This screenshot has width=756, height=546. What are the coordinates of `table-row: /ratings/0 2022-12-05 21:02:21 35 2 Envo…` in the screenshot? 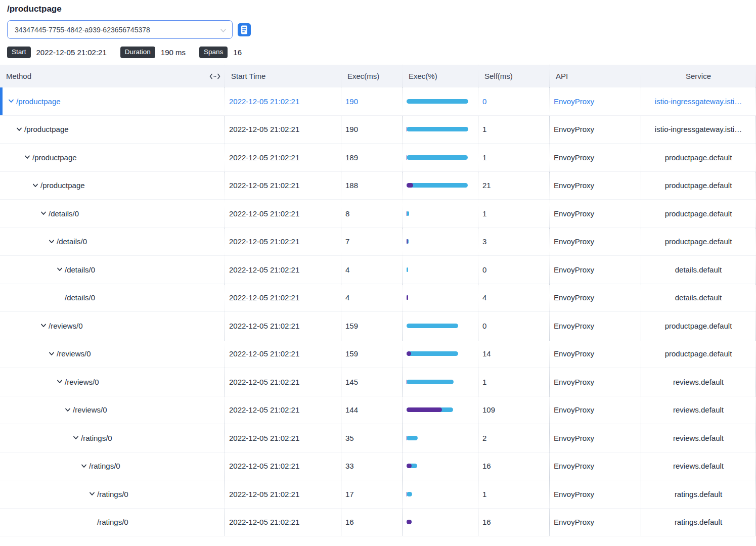 It's located at (378, 438).